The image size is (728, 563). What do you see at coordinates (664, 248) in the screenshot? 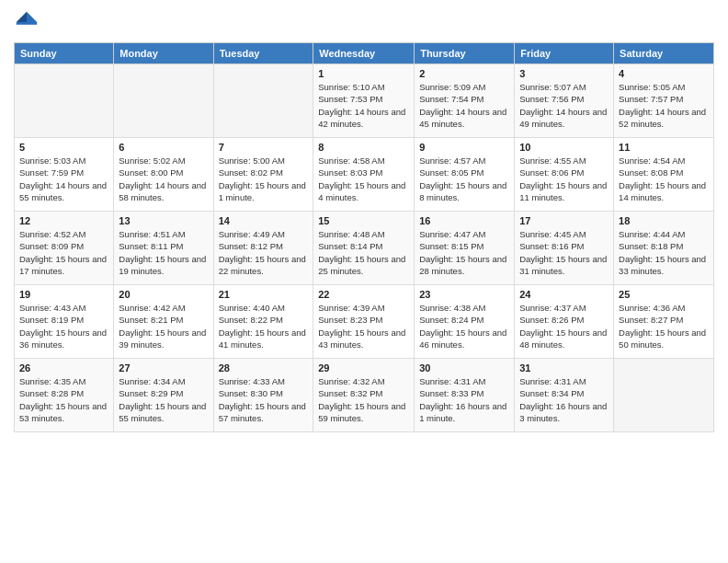
I see `calendar-cell: 18Sunrise: 4:44 AMSunset: 8:18 PMDayligh…` at bounding box center [664, 248].